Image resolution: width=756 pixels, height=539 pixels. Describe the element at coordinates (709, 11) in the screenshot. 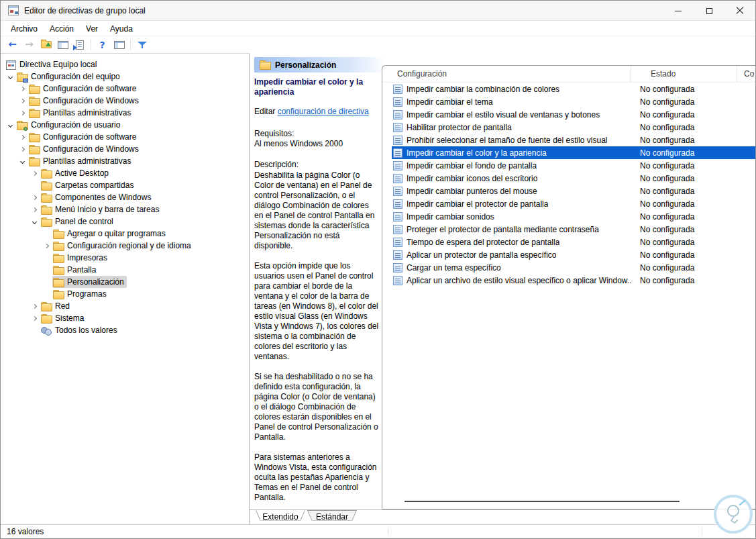

I see `maximize-button` at that location.